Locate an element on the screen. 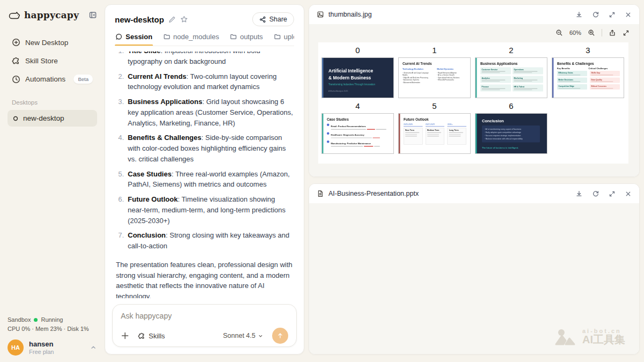 The width and height of the screenshot is (644, 362). sidebar-item-automations: Automations Beta is located at coordinates (53, 79).